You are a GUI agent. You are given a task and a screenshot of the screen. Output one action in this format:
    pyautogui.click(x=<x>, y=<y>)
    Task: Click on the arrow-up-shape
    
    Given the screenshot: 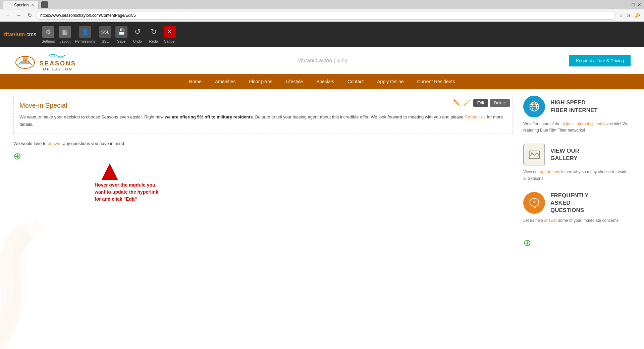 What is the action you would take?
    pyautogui.click(x=110, y=172)
    